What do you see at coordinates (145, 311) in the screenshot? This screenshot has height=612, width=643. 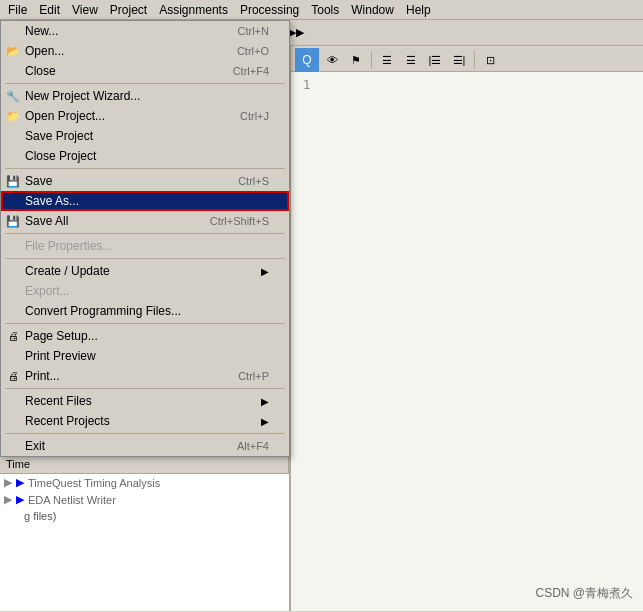 I see `menu-item-convert-programming: Convert Programming Files...` at bounding box center [145, 311].